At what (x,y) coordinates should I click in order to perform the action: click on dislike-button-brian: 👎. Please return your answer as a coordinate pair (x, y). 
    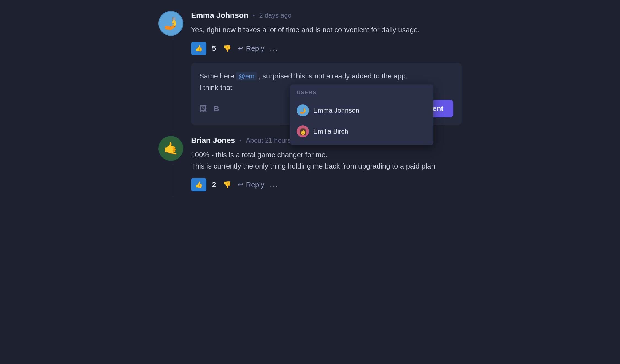
    Looking at the image, I should click on (227, 185).